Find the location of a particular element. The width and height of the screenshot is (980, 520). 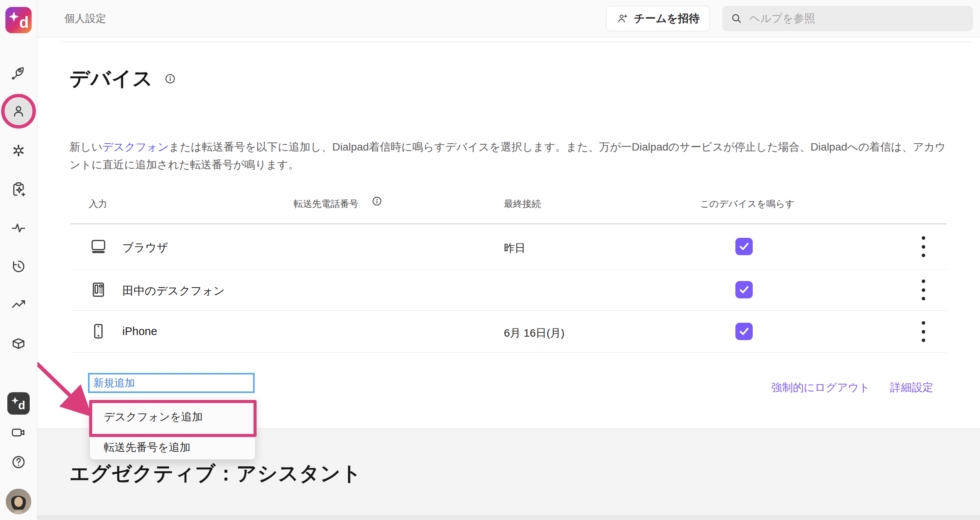

next-section-edge is located at coordinates (509, 518).